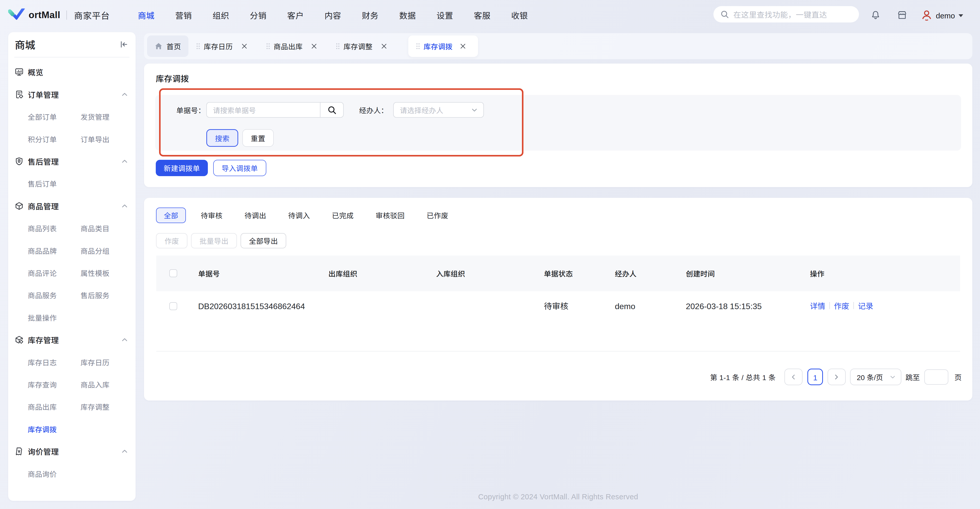 This screenshot has width=980, height=509. What do you see at coordinates (358, 46) in the screenshot?
I see `tab-label: 库存调整` at bounding box center [358, 46].